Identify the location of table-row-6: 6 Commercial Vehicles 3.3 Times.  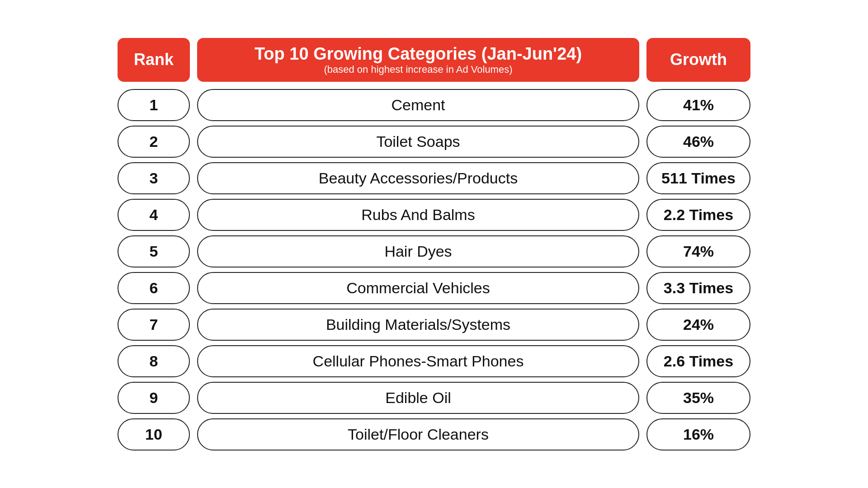
(434, 288).